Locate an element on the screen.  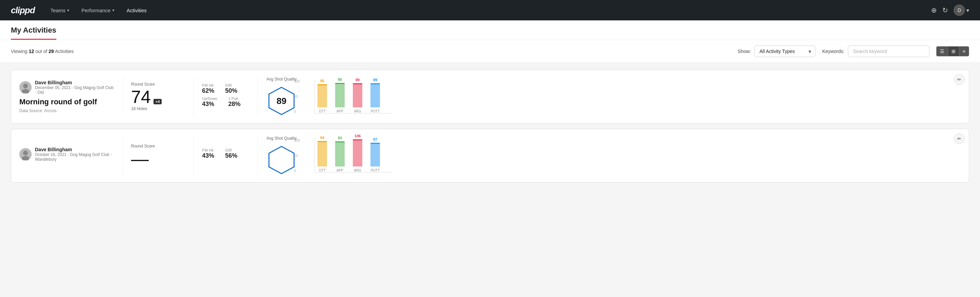
activity-type-select-wrapper: All Activity Types is located at coordinates (784, 51).